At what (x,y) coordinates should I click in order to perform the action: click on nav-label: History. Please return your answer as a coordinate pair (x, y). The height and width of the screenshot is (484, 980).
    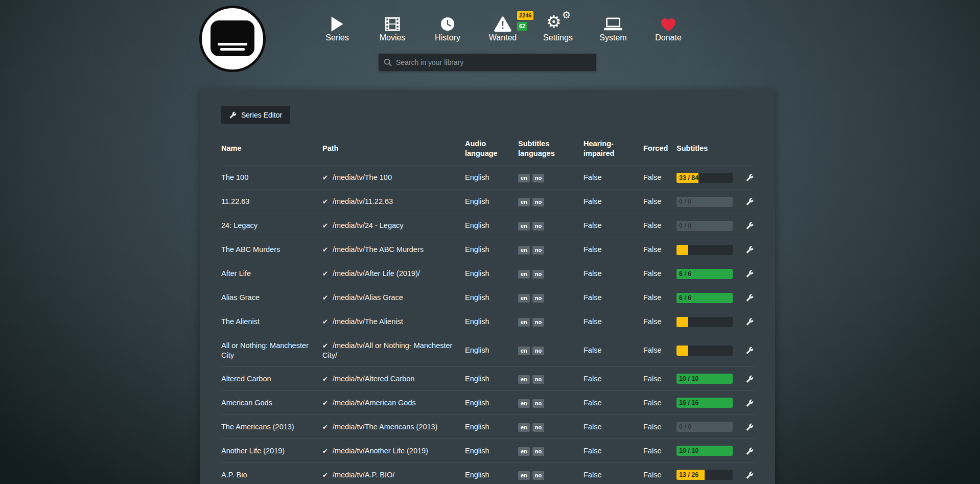
    Looking at the image, I should click on (448, 38).